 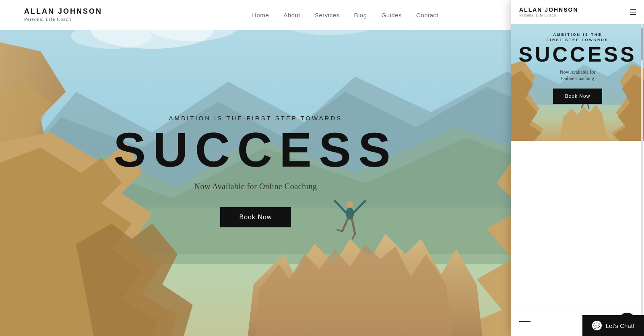 What do you see at coordinates (620, 326) in the screenshot?
I see `lets-chat-label: Let's Chat!` at bounding box center [620, 326].